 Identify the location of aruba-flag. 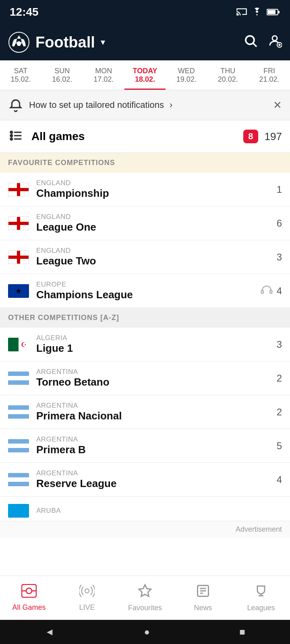
(19, 511).